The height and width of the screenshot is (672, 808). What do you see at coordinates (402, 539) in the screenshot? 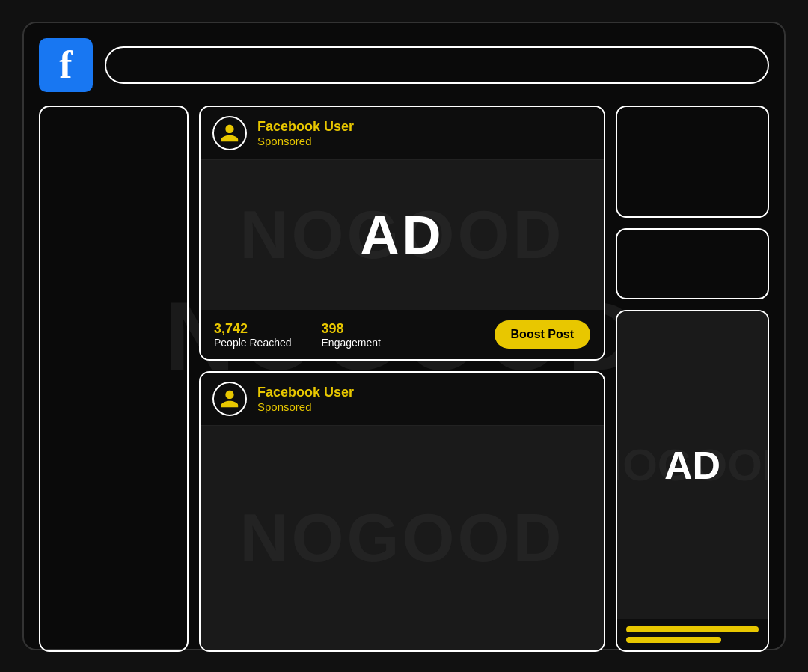
I see `ad2-watermark: NOGOOD` at bounding box center [402, 539].